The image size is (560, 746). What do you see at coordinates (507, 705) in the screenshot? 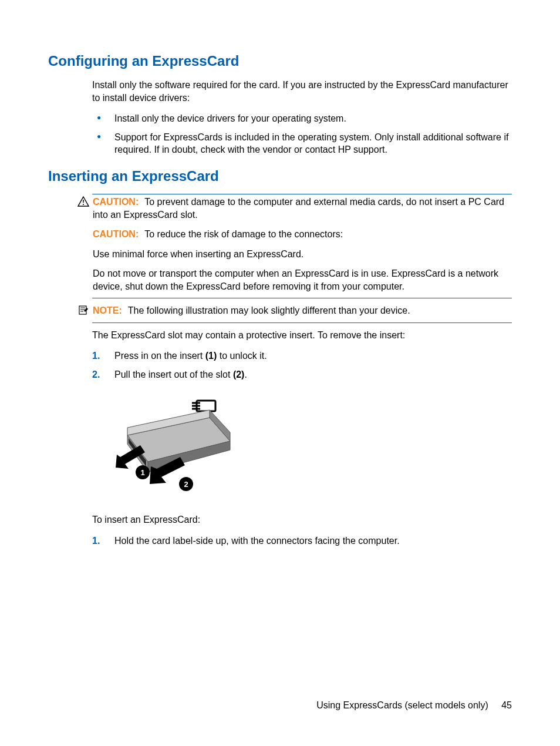
I see `page-number: 45` at bounding box center [507, 705].